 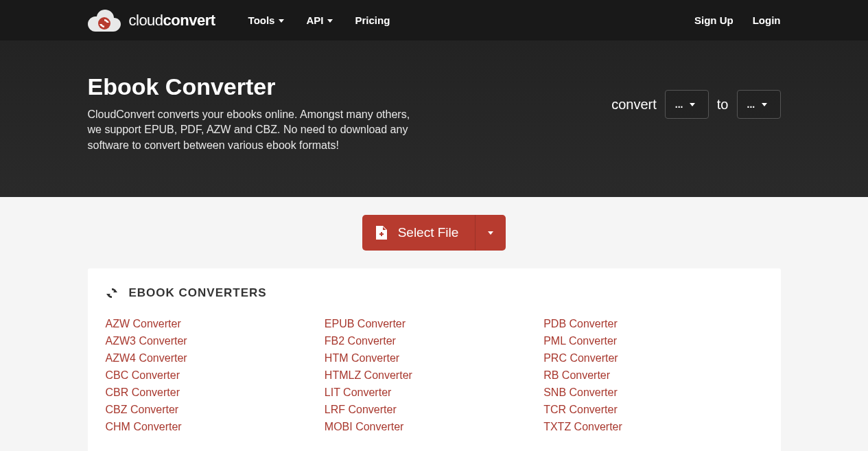 I want to click on logo-text: cloudconvert, so click(x=172, y=21).